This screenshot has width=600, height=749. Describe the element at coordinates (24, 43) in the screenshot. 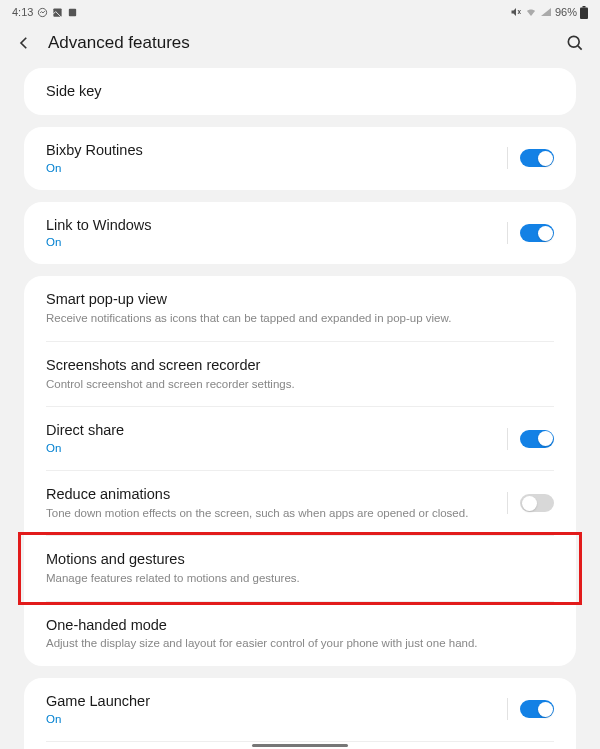

I see `back-button` at that location.